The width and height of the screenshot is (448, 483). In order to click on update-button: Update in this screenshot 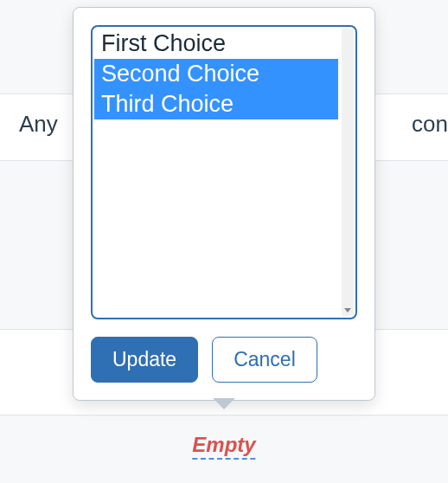, I will do `click(144, 360)`.